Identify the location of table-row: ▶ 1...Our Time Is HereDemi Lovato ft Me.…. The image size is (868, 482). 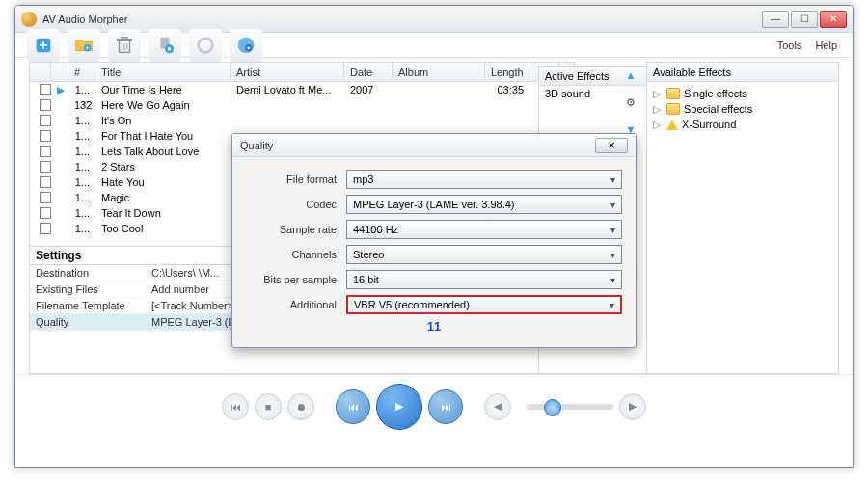
(294, 90).